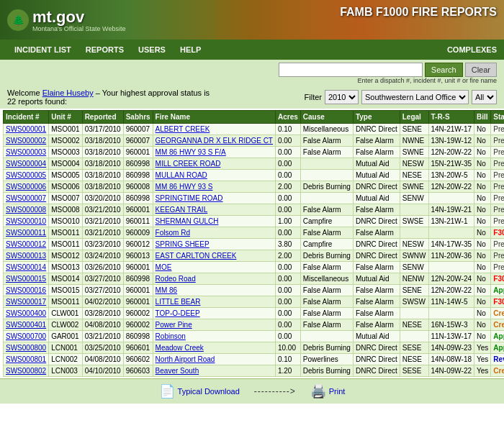  Describe the element at coordinates (199, 391) in the screenshot. I see `download-link: 📄 Typical Download` at that location.